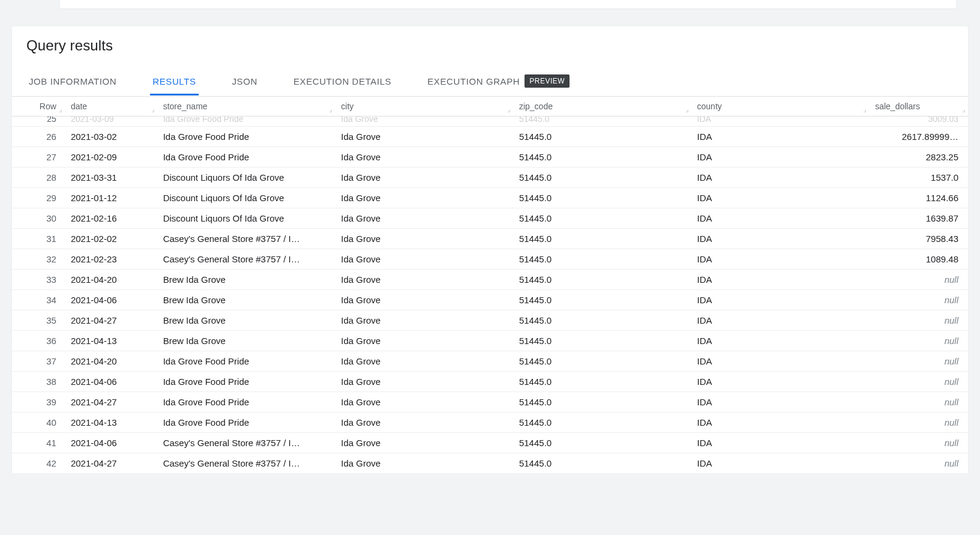 The height and width of the screenshot is (535, 980). Describe the element at coordinates (490, 178) in the screenshot. I see `table-row: 282021-03-31Discount Liquors Of Ida Grov…` at that location.